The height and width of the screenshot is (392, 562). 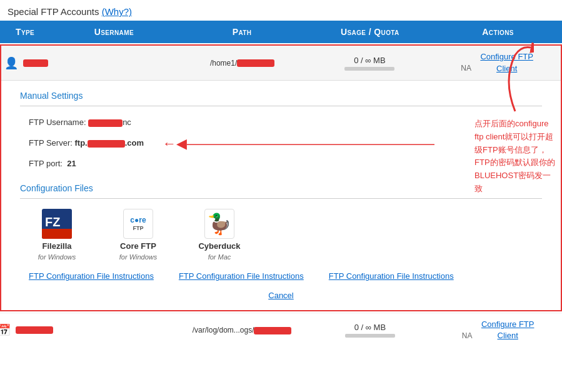 What do you see at coordinates (508, 330) in the screenshot?
I see `configure-ftp-link-2: Configure FTPClient` at bounding box center [508, 330].